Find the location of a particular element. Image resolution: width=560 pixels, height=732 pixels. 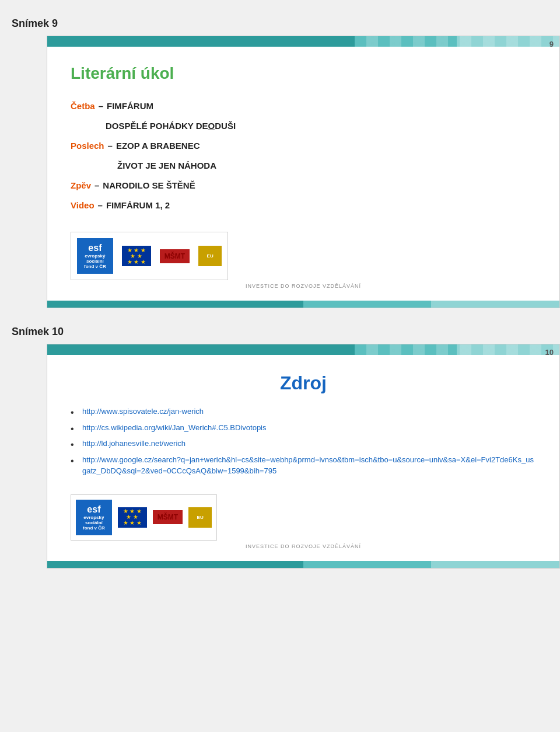

source-item-2: http://cs.wikipedia.org/wiki/Jan_Werich#… is located at coordinates (303, 428).